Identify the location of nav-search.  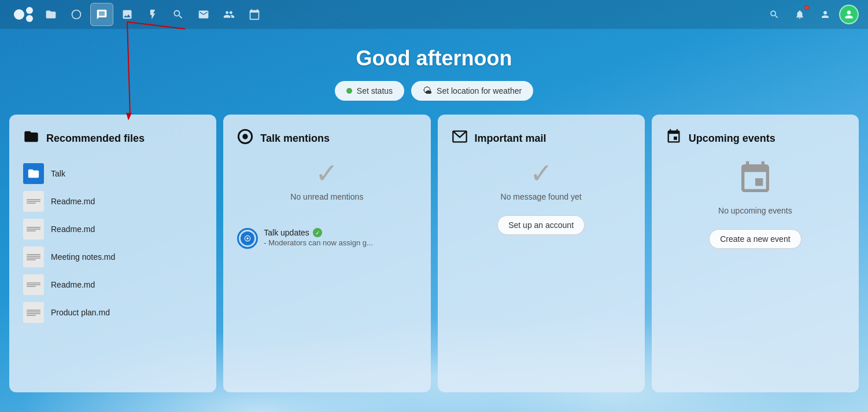
(178, 14).